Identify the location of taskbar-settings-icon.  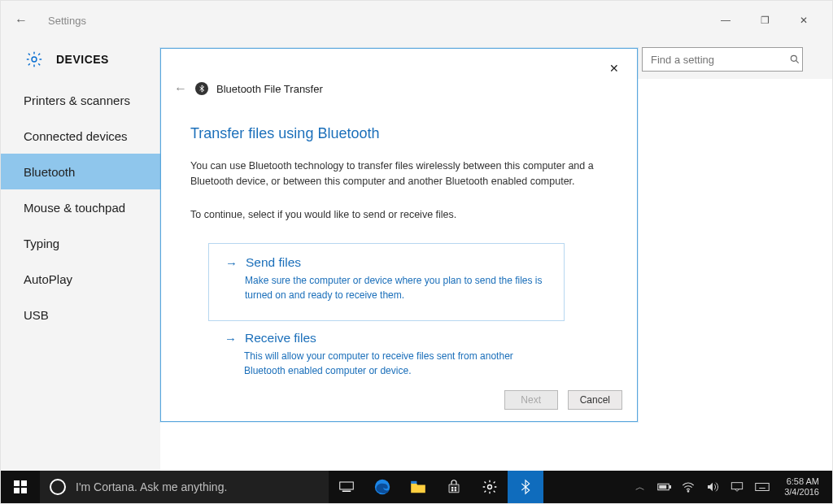
(490, 487).